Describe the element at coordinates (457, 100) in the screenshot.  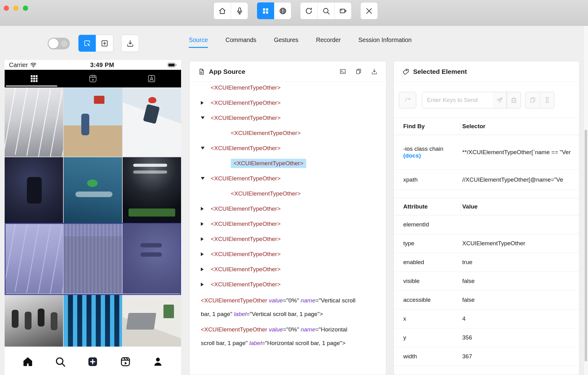
I see `keys-input` at that location.